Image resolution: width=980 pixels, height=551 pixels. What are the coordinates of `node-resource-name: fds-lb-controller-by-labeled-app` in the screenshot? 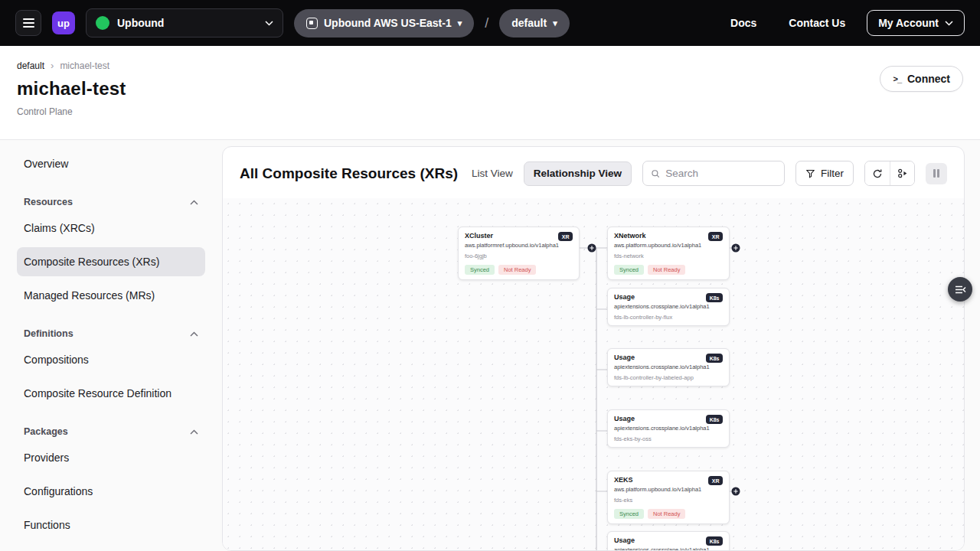 It's located at (668, 378).